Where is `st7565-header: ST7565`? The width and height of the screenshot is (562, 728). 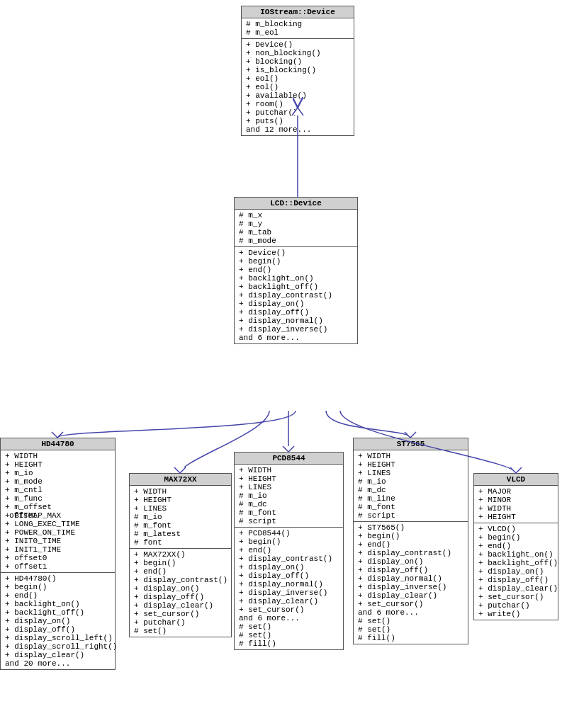
st7565-header: ST7565 is located at coordinates (411, 445).